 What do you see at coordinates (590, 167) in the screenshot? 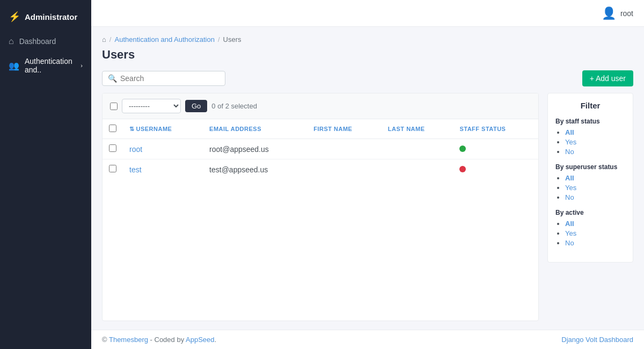
I see `filter-section-title: By superuser status` at bounding box center [590, 167].